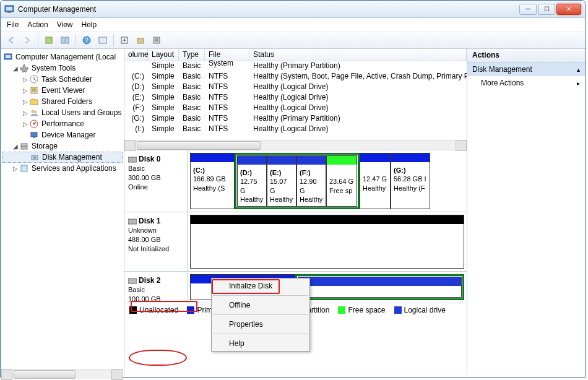 The height and width of the screenshot is (380, 588). I want to click on context-help: Help, so click(261, 343).